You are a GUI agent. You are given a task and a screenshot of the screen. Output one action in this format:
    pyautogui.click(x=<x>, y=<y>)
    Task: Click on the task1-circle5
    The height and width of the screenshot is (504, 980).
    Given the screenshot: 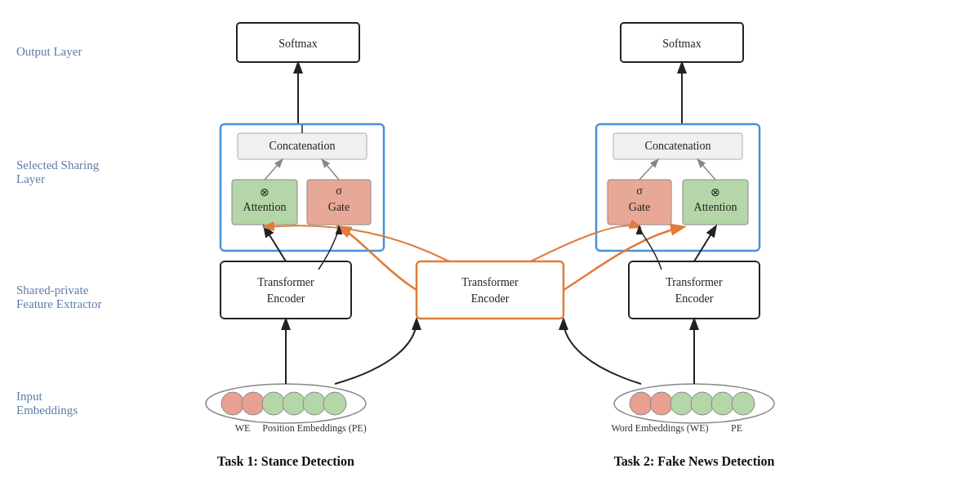 What is the action you would take?
    pyautogui.click(x=314, y=404)
    